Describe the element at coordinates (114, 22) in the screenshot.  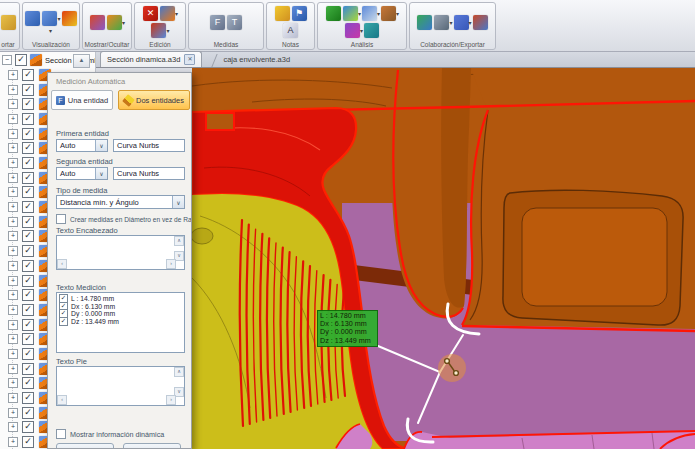
I see `hide-cube-icon` at that location.